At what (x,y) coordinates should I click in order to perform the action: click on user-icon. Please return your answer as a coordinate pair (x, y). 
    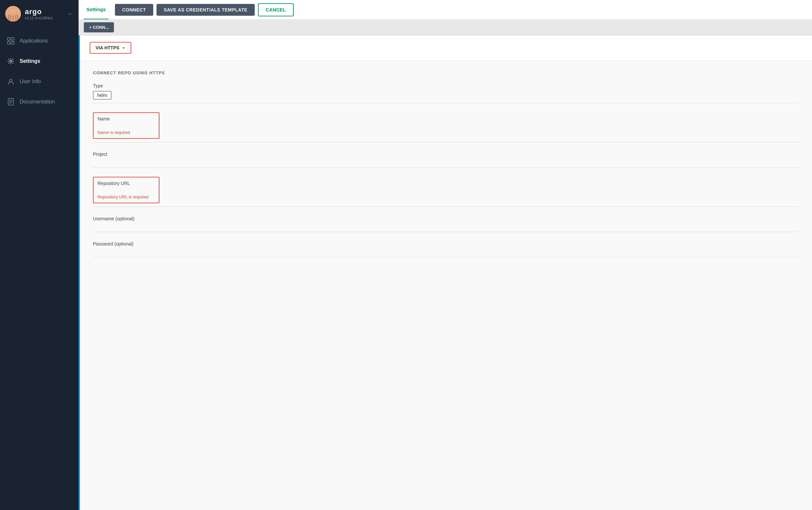
    Looking at the image, I should click on (11, 82).